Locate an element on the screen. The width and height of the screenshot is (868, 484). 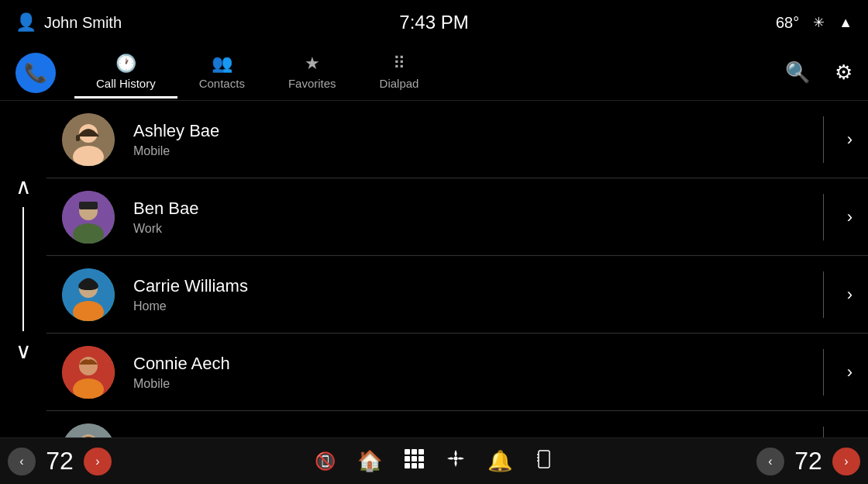
bottom-icons: 📵 🏠 🔔 is located at coordinates (434, 461).